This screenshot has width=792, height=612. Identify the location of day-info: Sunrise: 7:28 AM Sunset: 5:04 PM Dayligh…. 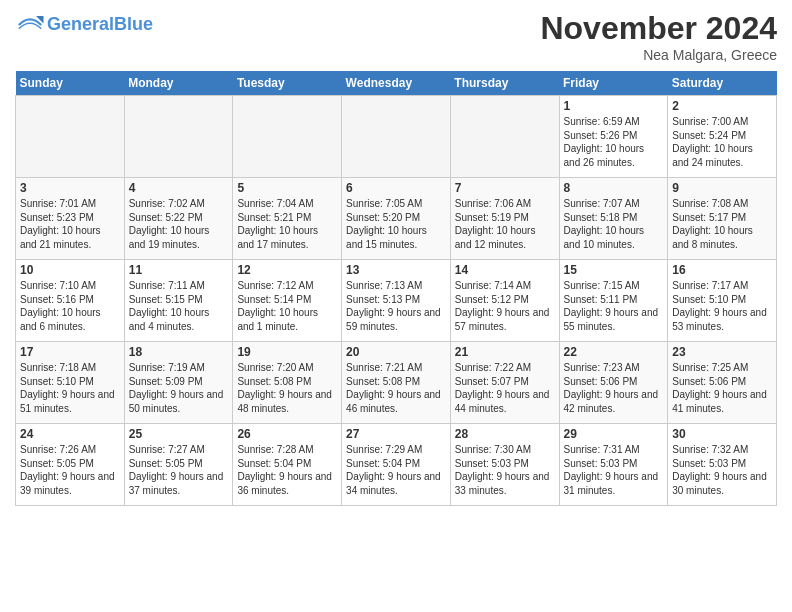
(287, 470).